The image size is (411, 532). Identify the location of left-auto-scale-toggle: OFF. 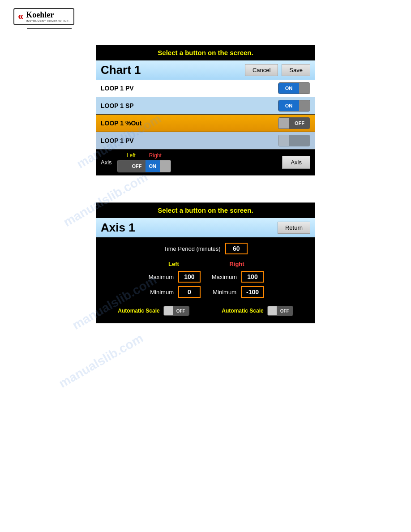
(176, 311).